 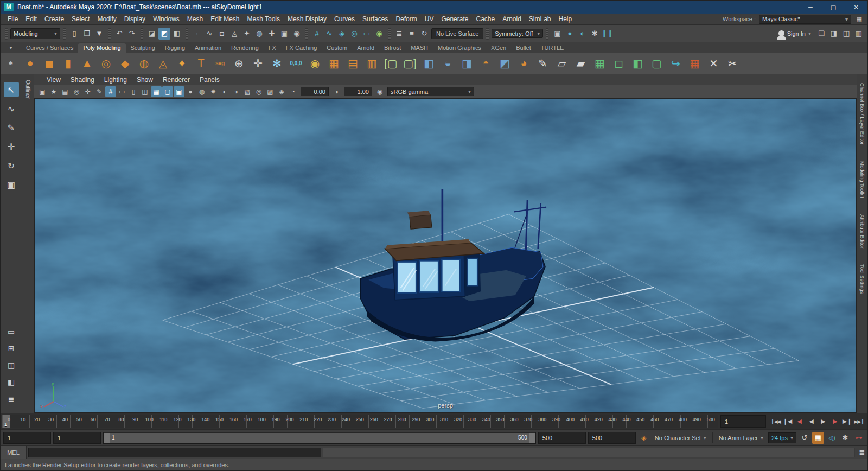 What do you see at coordinates (168, 92) in the screenshot?
I see `safe-action-icon: ▢` at bounding box center [168, 92].